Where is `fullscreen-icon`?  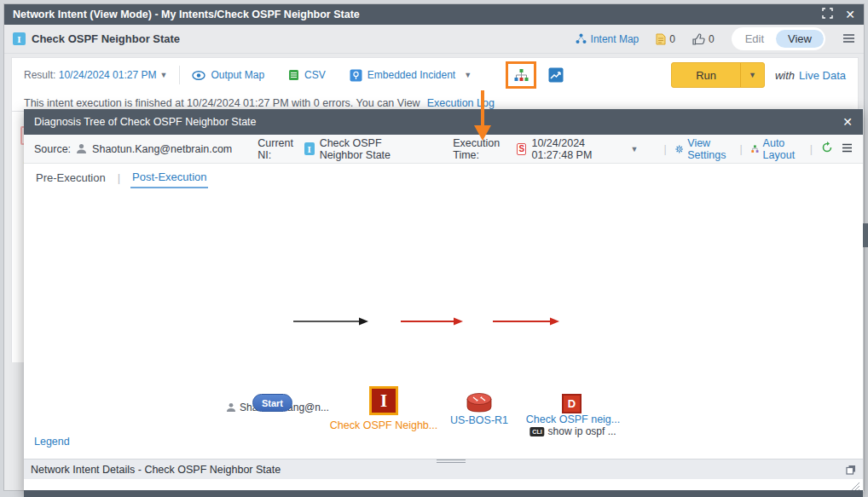
fullscreen-icon is located at coordinates (827, 14).